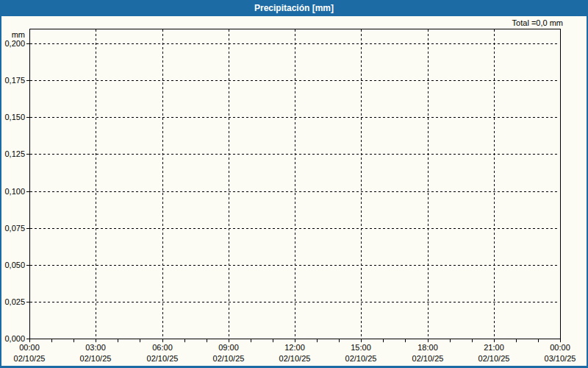  Describe the element at coordinates (12, 117) in the screenshot. I see `y-tick-label: 0,150` at that location.